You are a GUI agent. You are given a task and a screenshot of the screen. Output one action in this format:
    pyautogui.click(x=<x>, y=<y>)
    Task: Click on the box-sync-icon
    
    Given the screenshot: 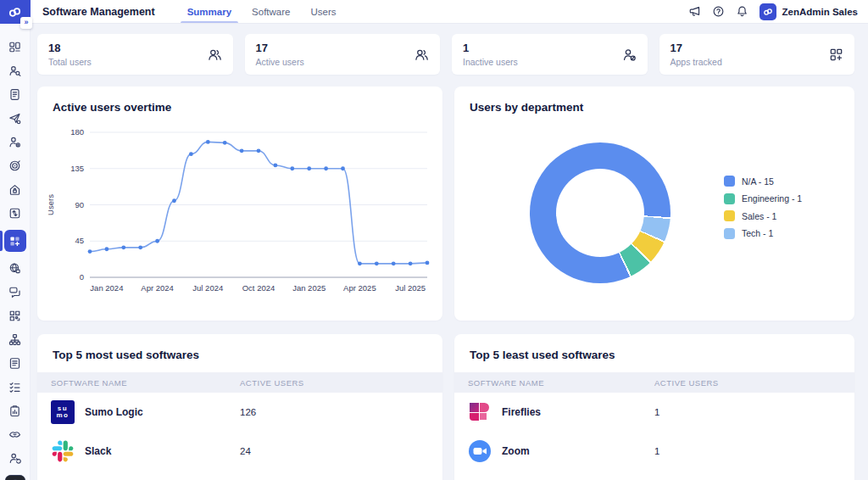 What is the action you would take?
    pyautogui.click(x=15, y=214)
    